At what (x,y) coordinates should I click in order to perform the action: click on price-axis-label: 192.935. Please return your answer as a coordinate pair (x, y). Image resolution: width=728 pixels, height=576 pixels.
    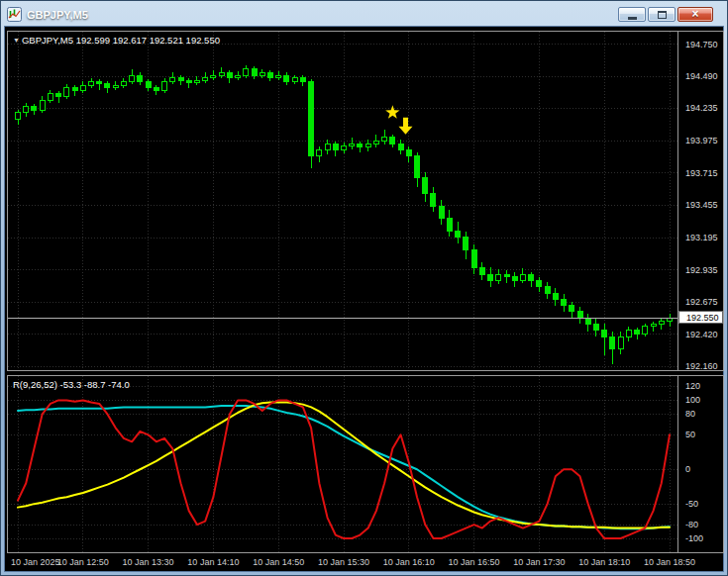
    Looking at the image, I should click on (701, 270).